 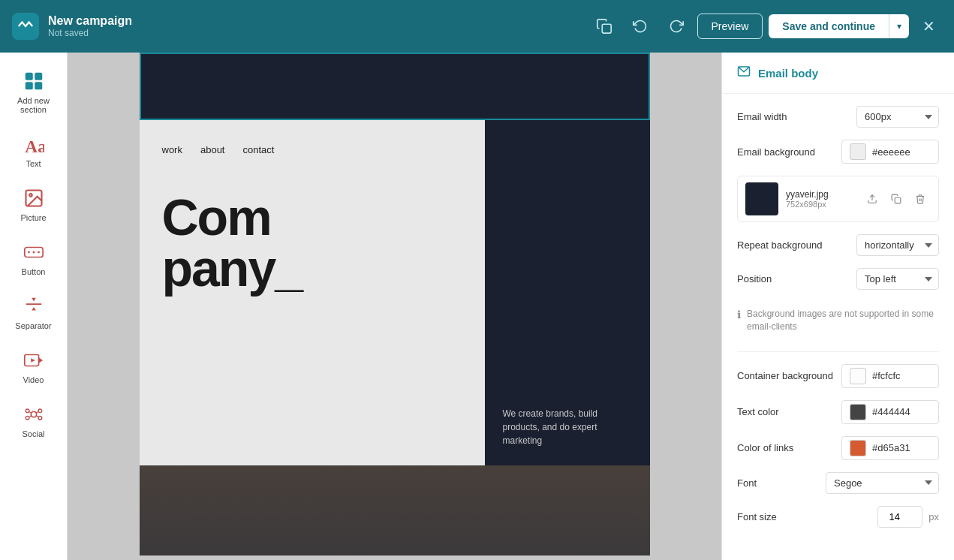 I want to click on app-header: New campaign Not saved Preview Save and …, so click(x=477, y=26).